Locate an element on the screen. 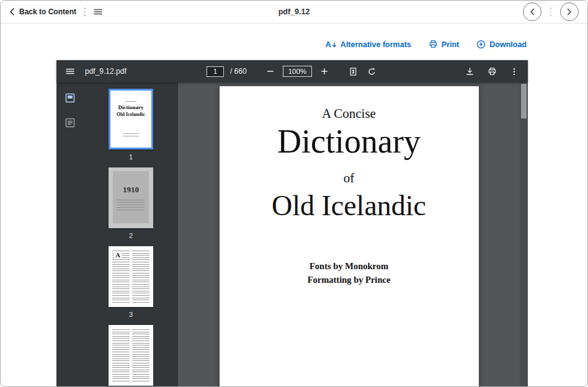  thumbnail-list: Dictionary Old Icelandic 1 1910 is located at coordinates (131, 234).